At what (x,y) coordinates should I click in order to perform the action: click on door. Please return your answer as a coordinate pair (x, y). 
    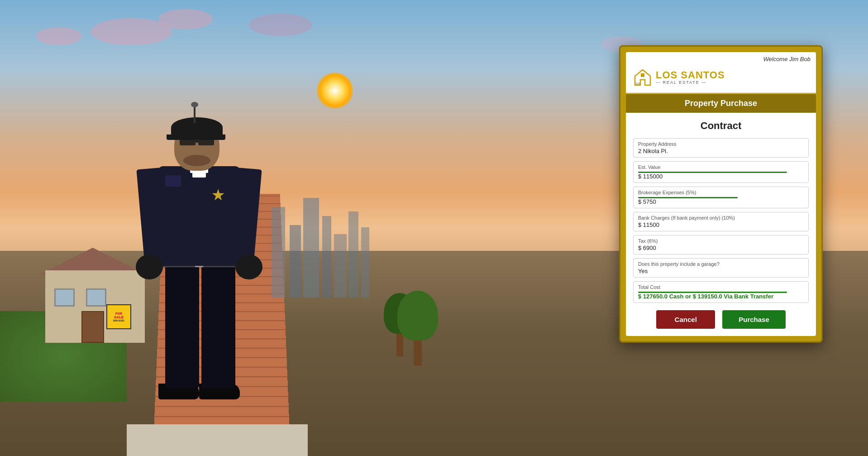
    Looking at the image, I should click on (93, 327).